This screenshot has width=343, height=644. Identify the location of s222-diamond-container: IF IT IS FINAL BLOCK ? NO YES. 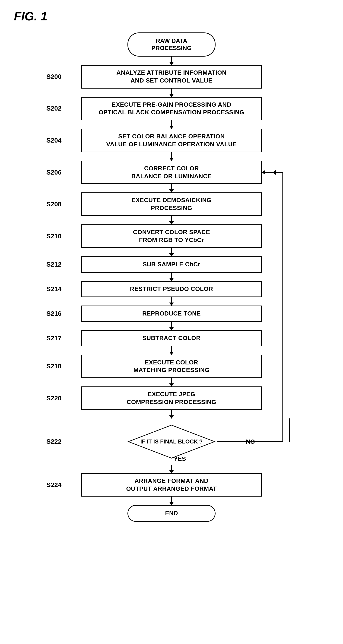
(172, 442).